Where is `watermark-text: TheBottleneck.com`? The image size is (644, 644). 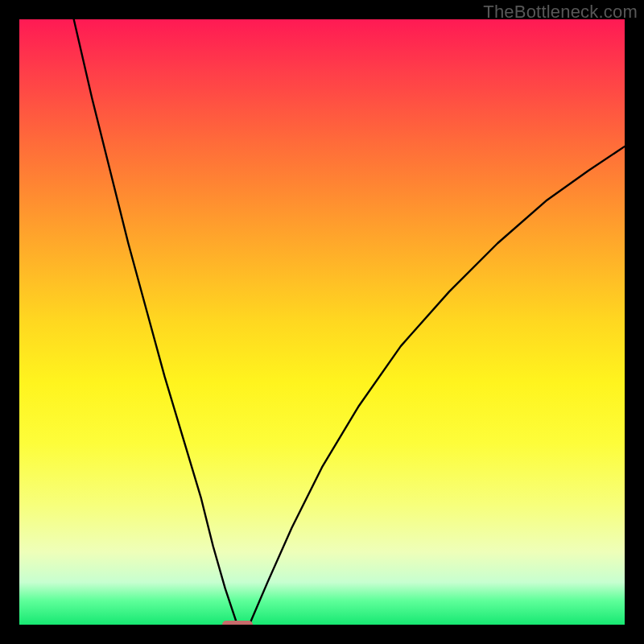 watermark-text: TheBottleneck.com is located at coordinates (560, 12).